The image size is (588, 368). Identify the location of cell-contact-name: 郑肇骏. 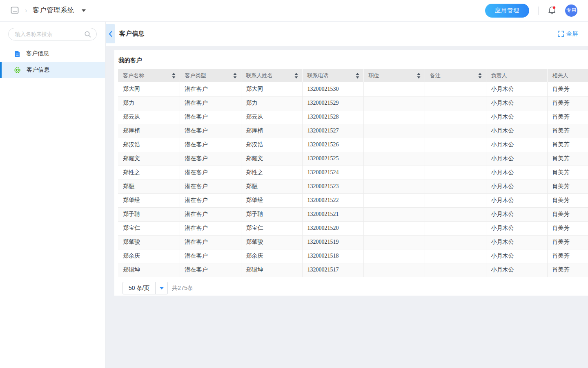
(272, 242).